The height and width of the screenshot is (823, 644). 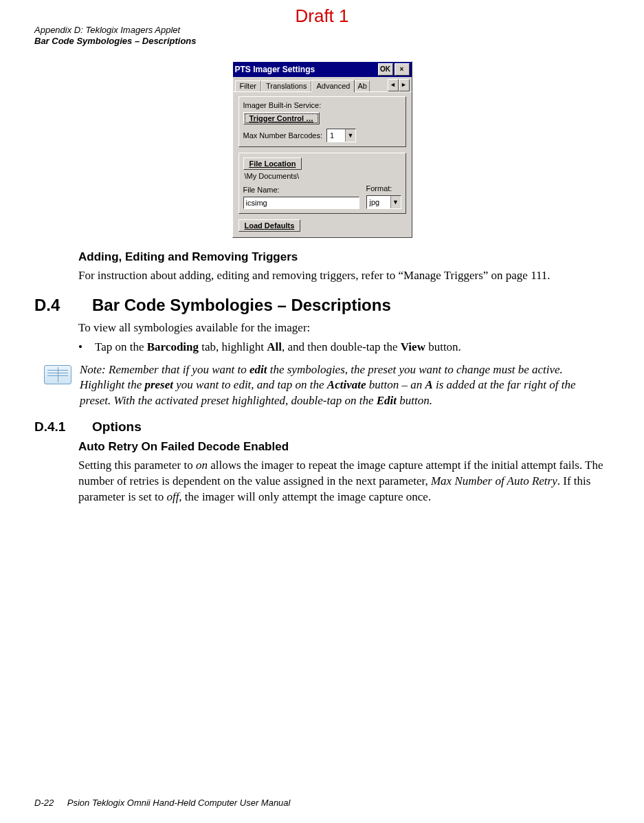 I want to click on tab-translations: Translations, so click(x=287, y=86).